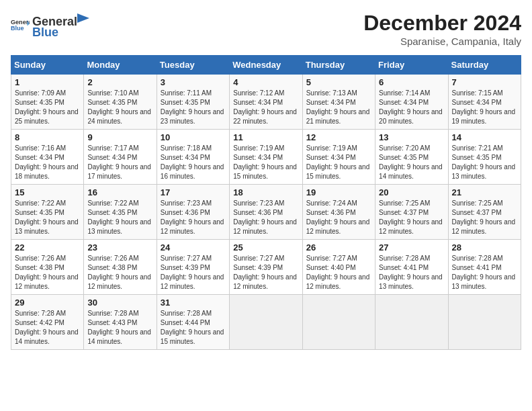 The height and width of the screenshot is (411, 532). Describe the element at coordinates (48, 157) in the screenshot. I see `calendar-cell: 8 Sunrise: 7:16 AM Sunset: 4:34 PM Dayli…` at that location.